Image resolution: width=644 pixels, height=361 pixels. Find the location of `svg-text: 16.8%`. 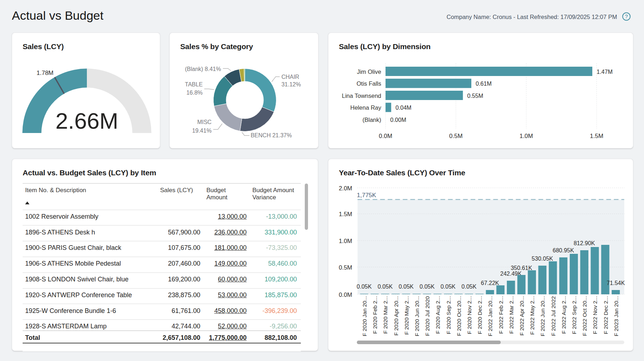

svg-text: 16.8% is located at coordinates (195, 92).